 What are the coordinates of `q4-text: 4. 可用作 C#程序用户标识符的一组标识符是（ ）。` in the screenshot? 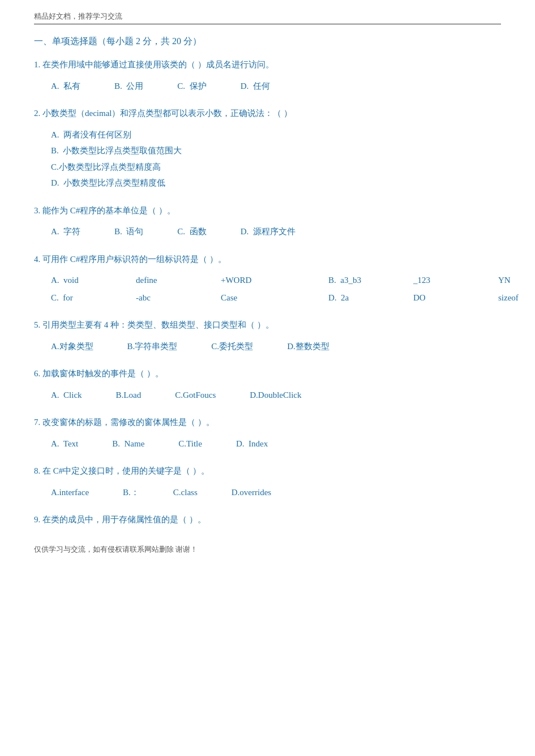 It's located at (267, 260).